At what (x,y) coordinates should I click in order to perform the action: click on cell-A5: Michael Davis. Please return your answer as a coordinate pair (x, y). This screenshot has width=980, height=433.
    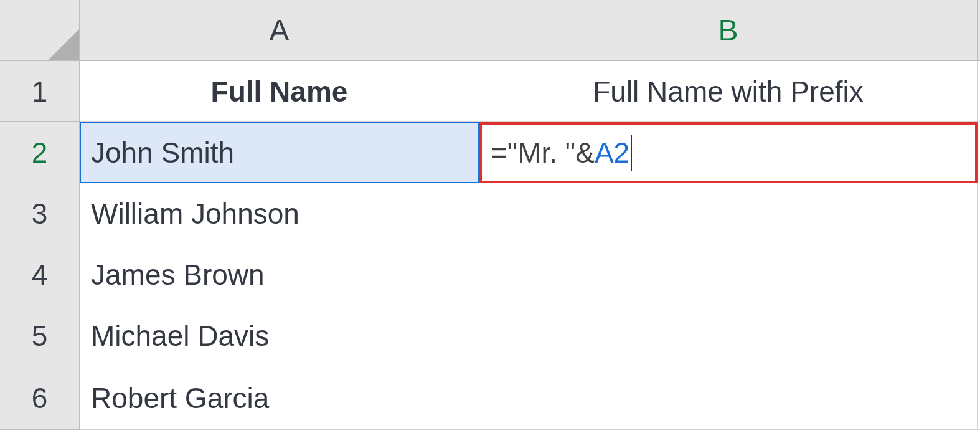
    Looking at the image, I should click on (280, 336).